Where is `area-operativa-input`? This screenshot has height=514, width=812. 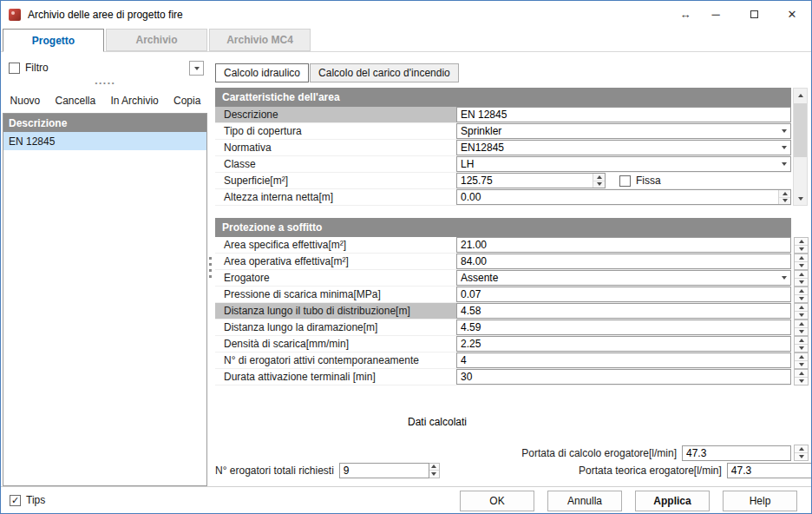
area-operativa-input is located at coordinates (624, 261).